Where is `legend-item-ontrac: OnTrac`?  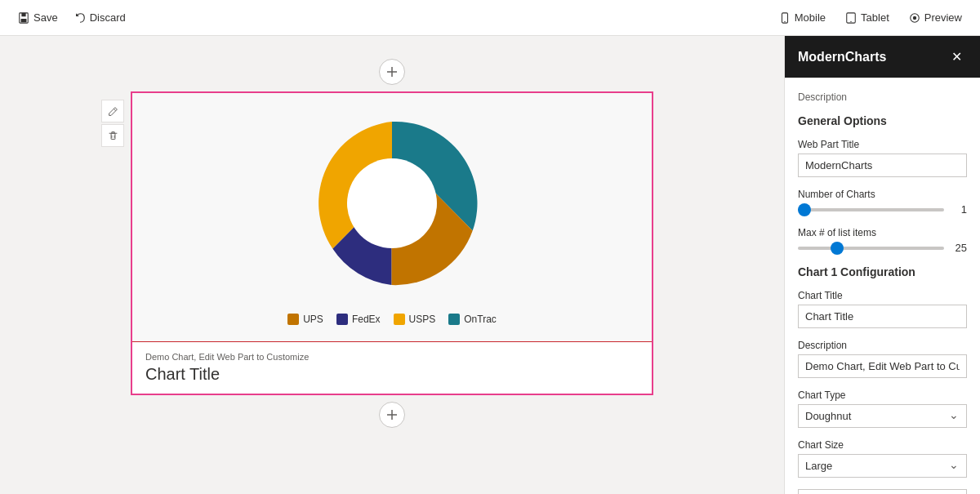 legend-item-ontrac: OnTrac is located at coordinates (472, 319).